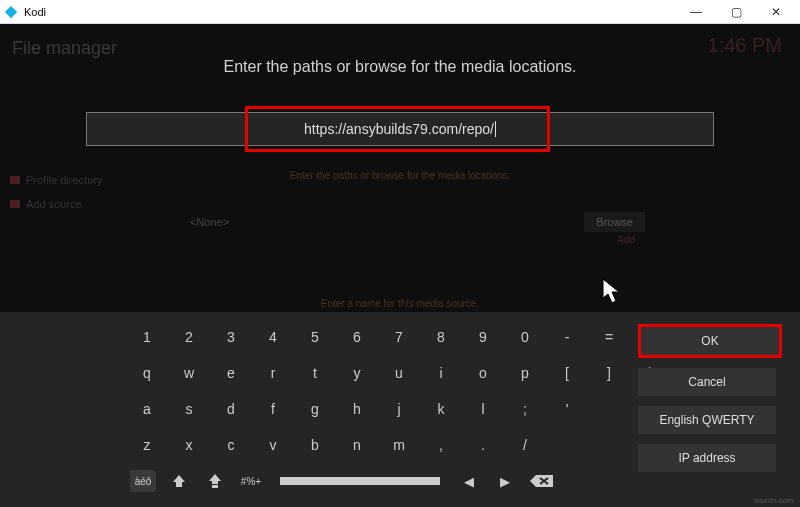  Describe the element at coordinates (56, 198) in the screenshot. I see `bg-sidebar: Profile directory Add source` at that location.